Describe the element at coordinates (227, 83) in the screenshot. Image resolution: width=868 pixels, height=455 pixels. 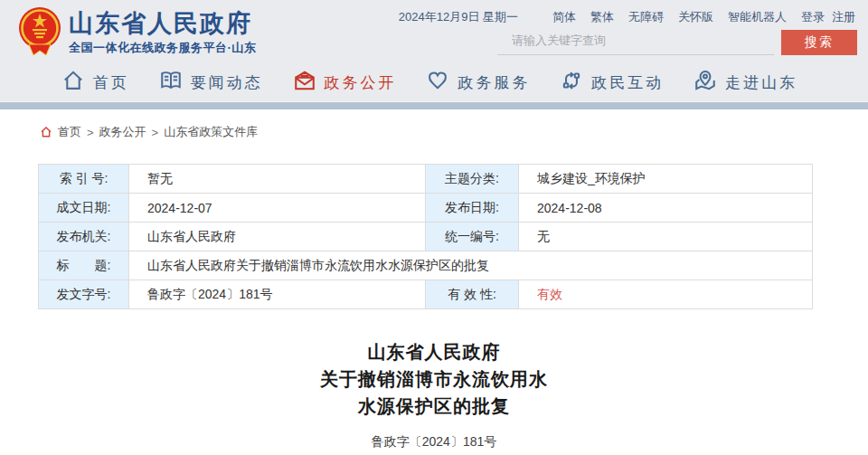
I see `nav-label: 要闻动态` at that location.